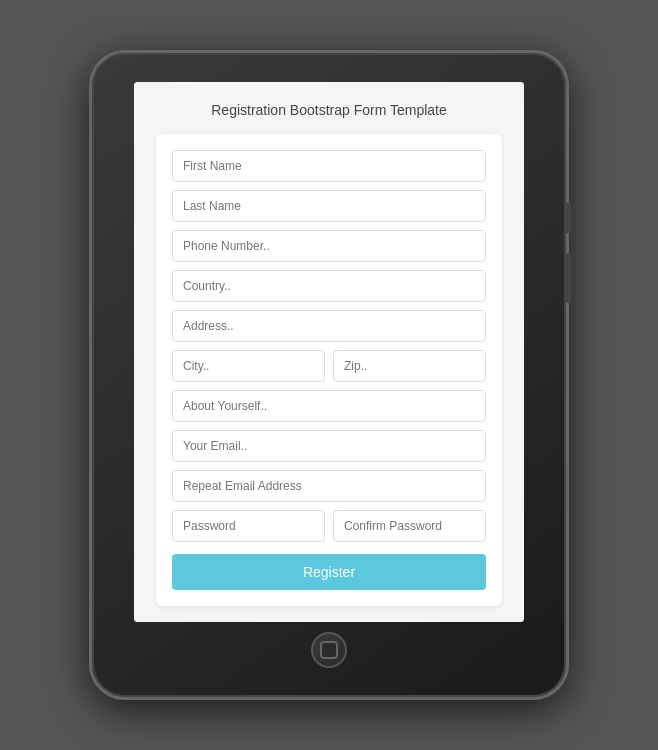 The width and height of the screenshot is (658, 750). I want to click on country-input, so click(329, 286).